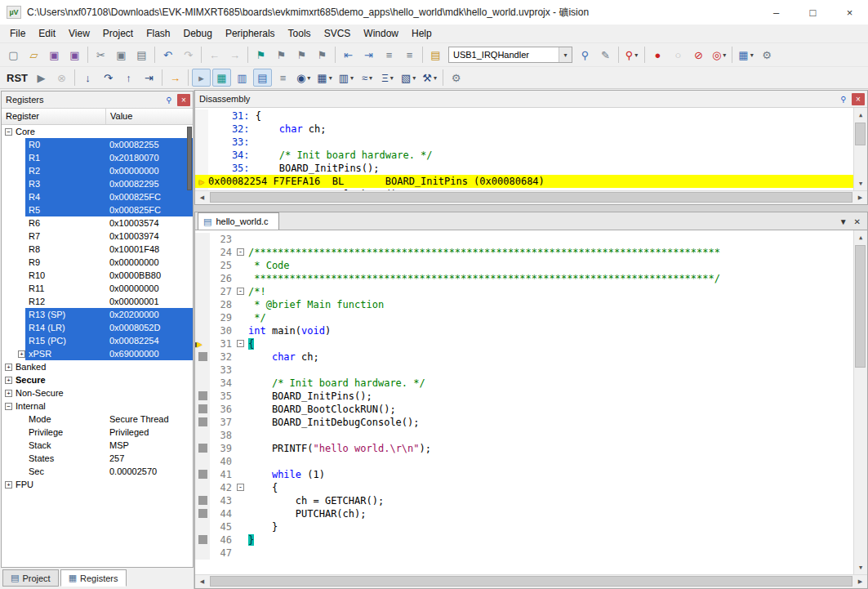  What do you see at coordinates (524, 383) in the screenshot?
I see `editor-line: 34 /* Init board hardware. */` at bounding box center [524, 383].